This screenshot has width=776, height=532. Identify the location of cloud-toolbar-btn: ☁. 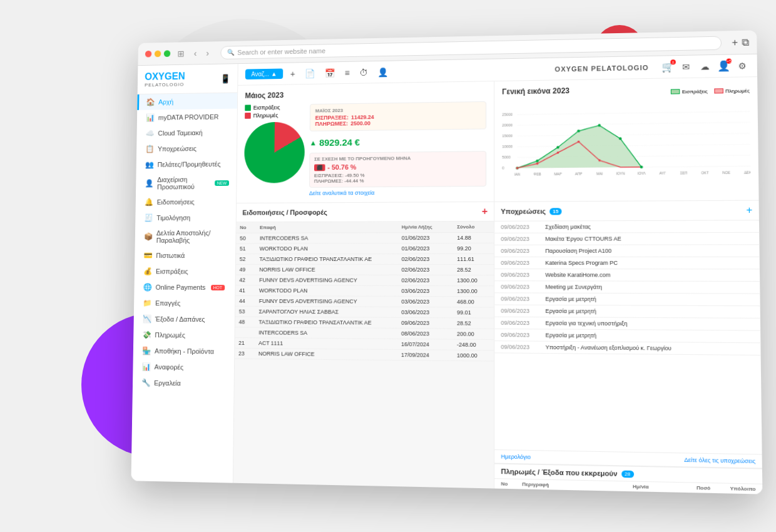
(705, 66).